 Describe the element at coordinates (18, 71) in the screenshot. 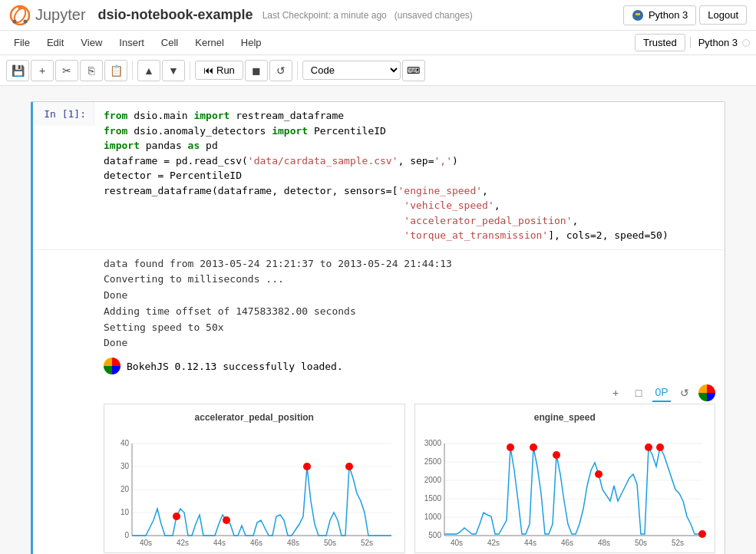

I see `save-button: 💾` at that location.